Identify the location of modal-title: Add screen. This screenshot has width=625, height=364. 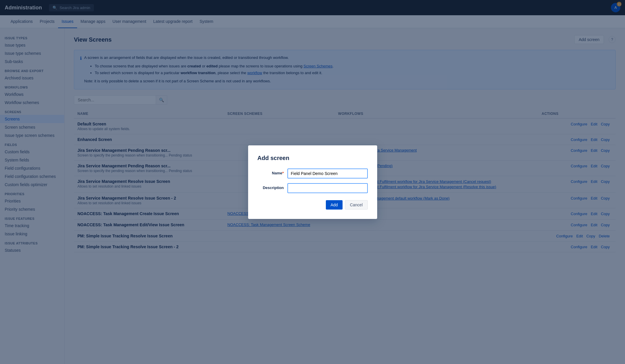
(313, 158).